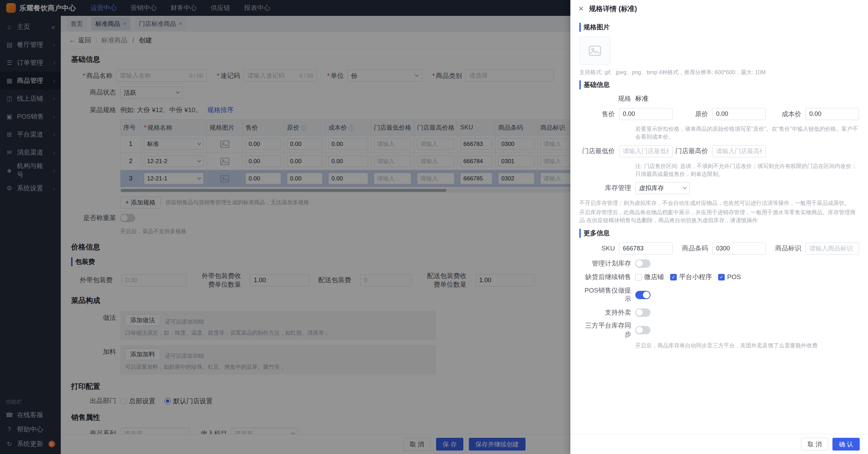 The image size is (868, 454). Describe the element at coordinates (597, 151) in the screenshot. I see `store-min-label: 门店最低价` at that location.